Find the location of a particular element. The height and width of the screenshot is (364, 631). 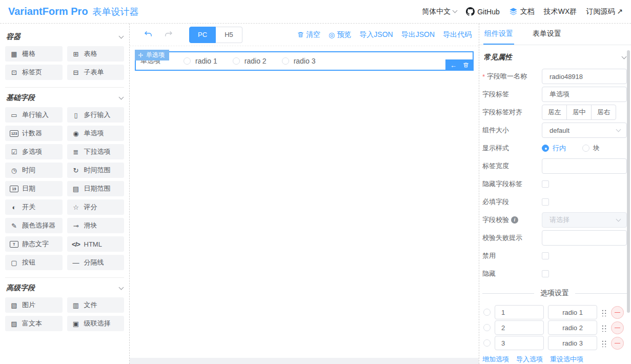

unique-name-input is located at coordinates (584, 76).